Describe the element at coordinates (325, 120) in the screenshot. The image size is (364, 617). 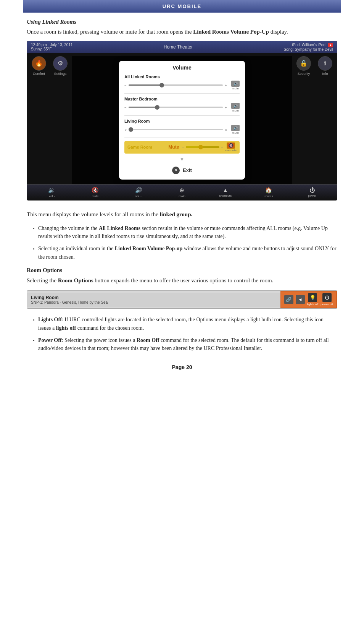
I see `nav-item-info: ℹ Info` at that location.